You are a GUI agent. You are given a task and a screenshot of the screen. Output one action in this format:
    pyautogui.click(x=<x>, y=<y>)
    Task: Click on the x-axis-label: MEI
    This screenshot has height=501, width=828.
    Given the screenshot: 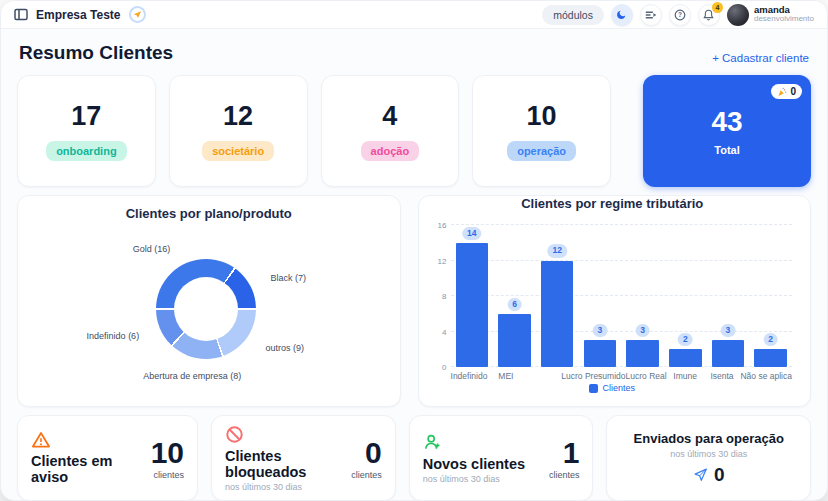 What is the action you would take?
    pyautogui.click(x=506, y=376)
    